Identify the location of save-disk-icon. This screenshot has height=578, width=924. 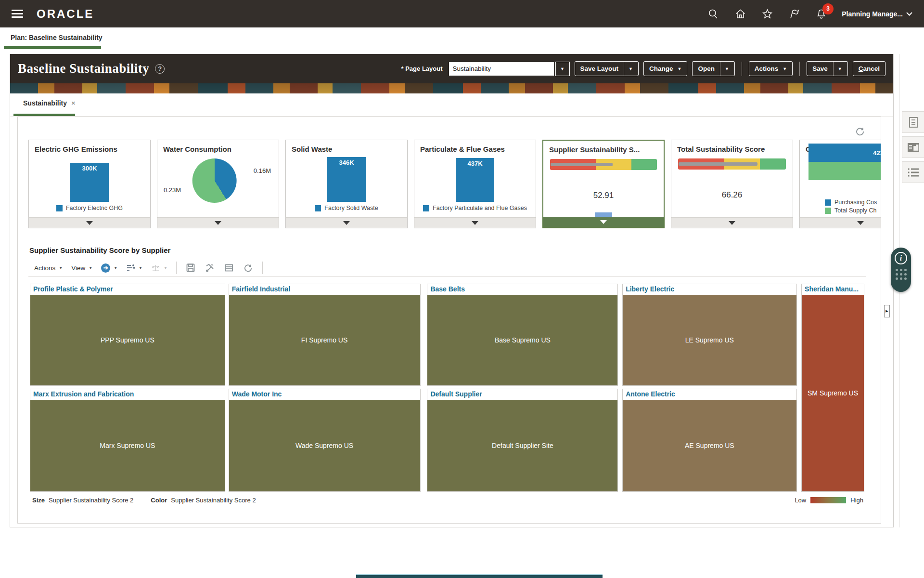
(191, 268).